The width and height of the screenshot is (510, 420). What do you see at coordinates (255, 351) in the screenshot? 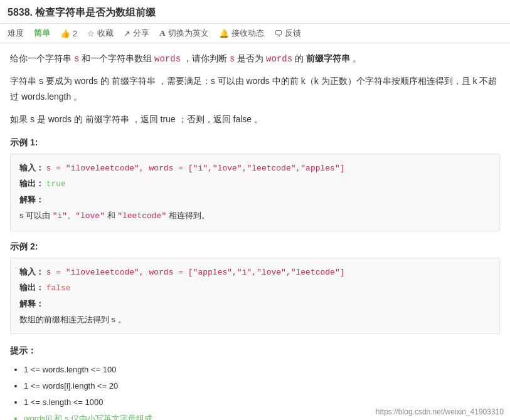
I see `hints-title: 提示：` at bounding box center [255, 351].